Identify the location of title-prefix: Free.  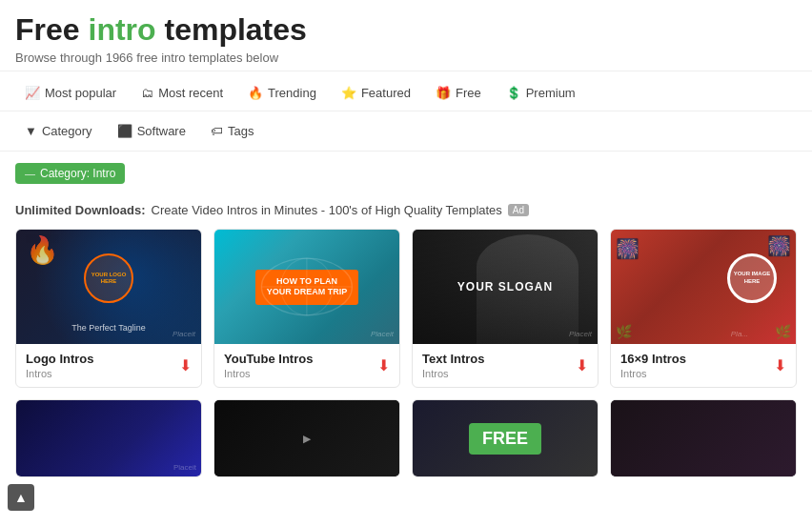
(51, 30).